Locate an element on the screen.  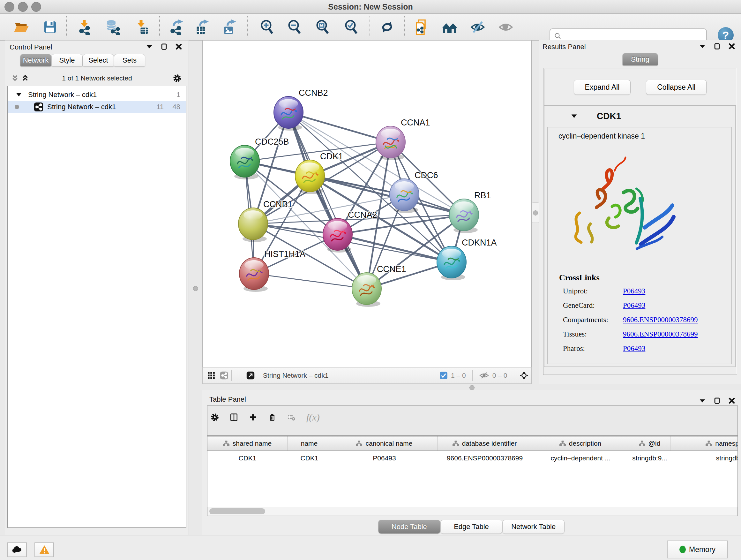
birds-eye-pan-icon is located at coordinates (524, 375).